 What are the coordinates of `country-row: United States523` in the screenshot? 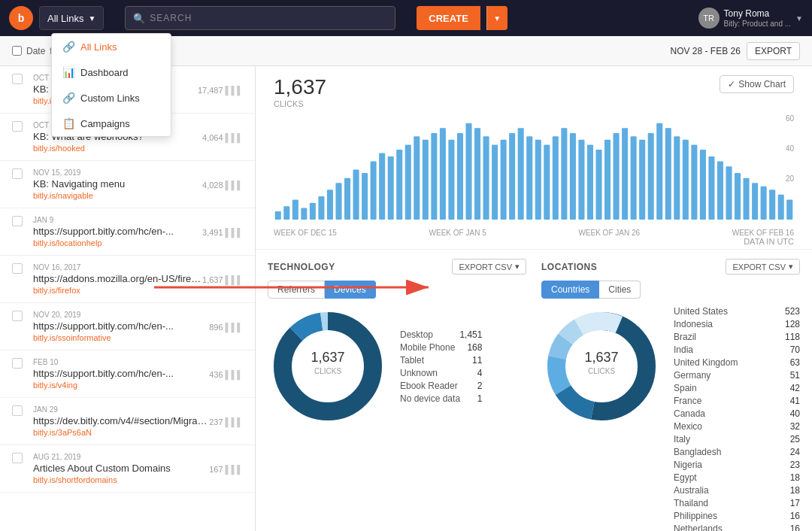 It's located at (737, 311).